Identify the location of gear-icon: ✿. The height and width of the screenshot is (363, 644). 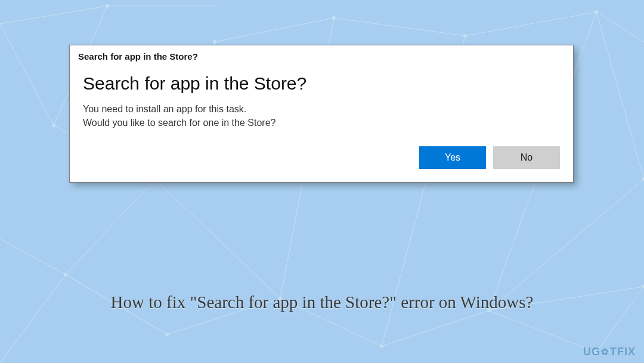
(605, 352).